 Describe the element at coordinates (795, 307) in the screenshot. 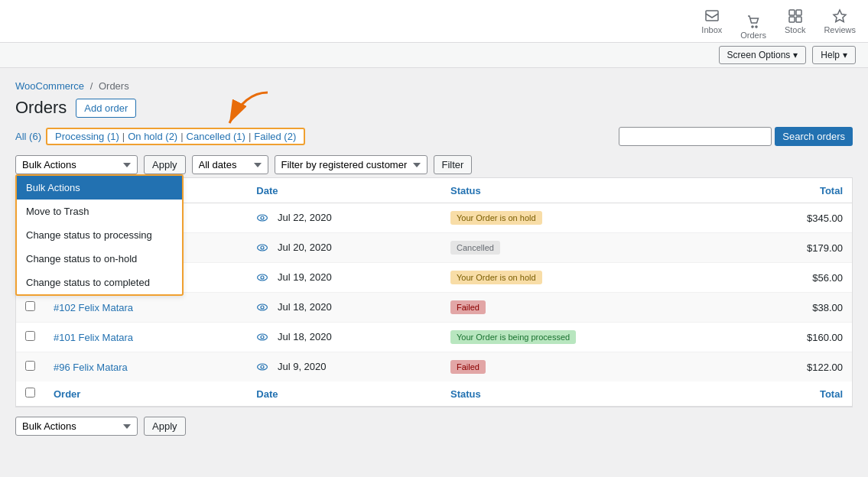

I see `row-total: $38.00` at that location.